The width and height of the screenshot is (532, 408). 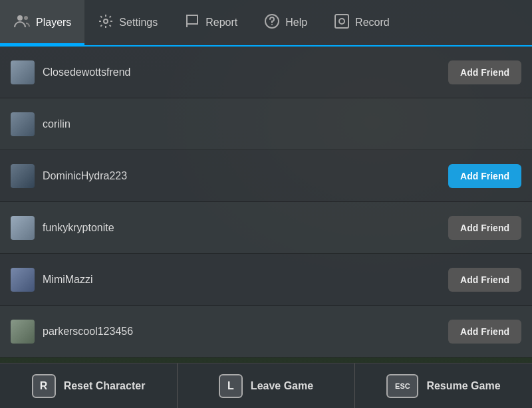 I want to click on record-icon, so click(x=342, y=23).